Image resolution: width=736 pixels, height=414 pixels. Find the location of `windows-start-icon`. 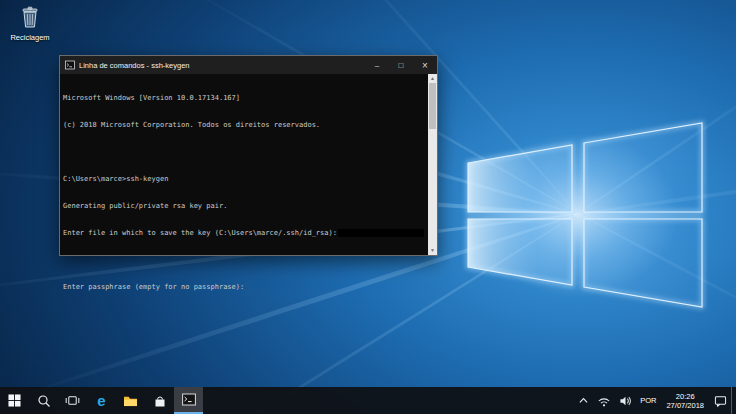

windows-start-icon is located at coordinates (14, 400).